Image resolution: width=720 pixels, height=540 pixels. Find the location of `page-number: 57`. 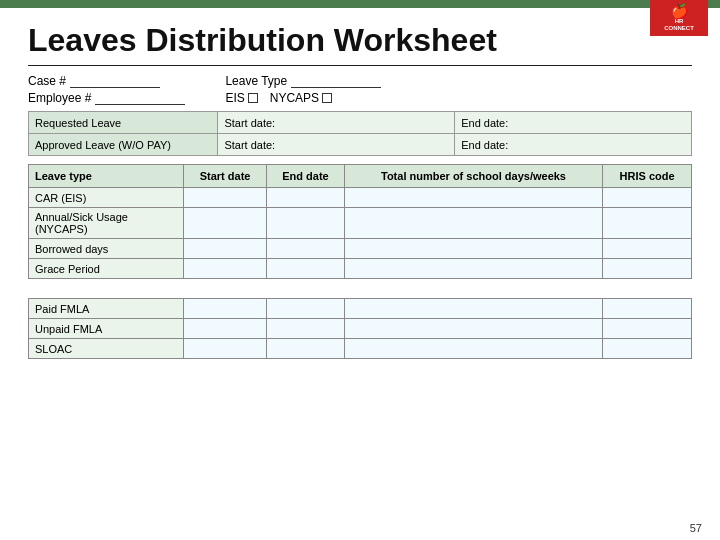

page-number: 57 is located at coordinates (696, 528).